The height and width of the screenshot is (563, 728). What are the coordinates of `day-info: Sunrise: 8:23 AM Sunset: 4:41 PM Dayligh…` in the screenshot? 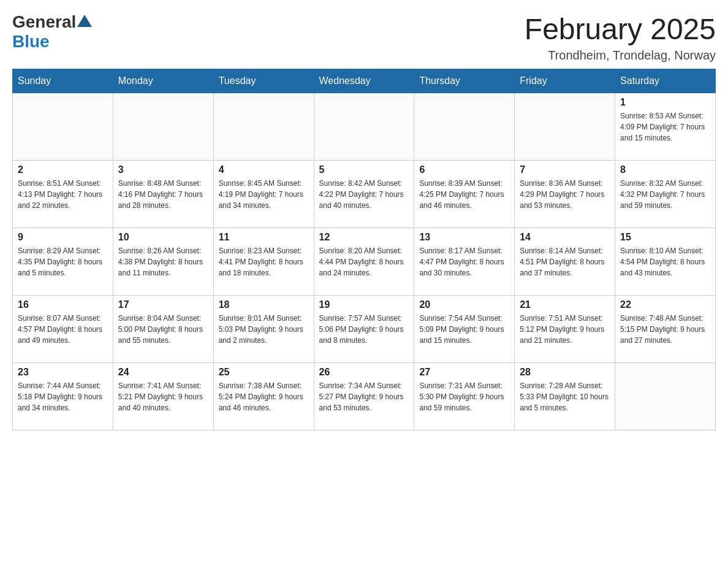 It's located at (264, 262).